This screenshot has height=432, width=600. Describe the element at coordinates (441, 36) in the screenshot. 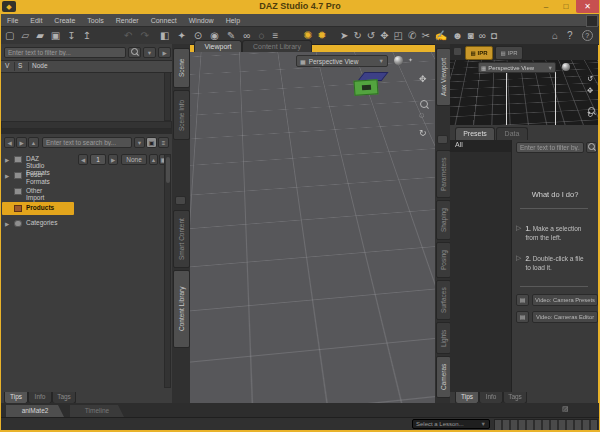

I see `posing-tool-icon: ✍` at that location.